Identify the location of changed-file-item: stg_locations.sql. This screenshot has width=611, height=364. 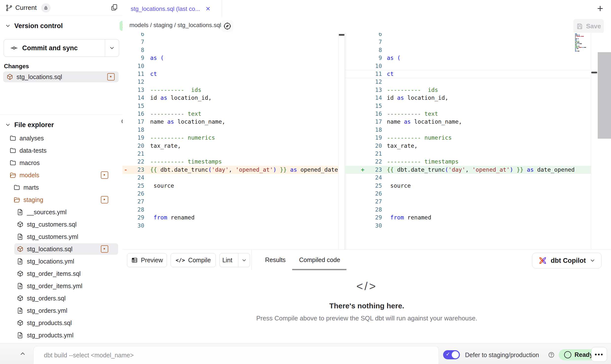
(61, 77).